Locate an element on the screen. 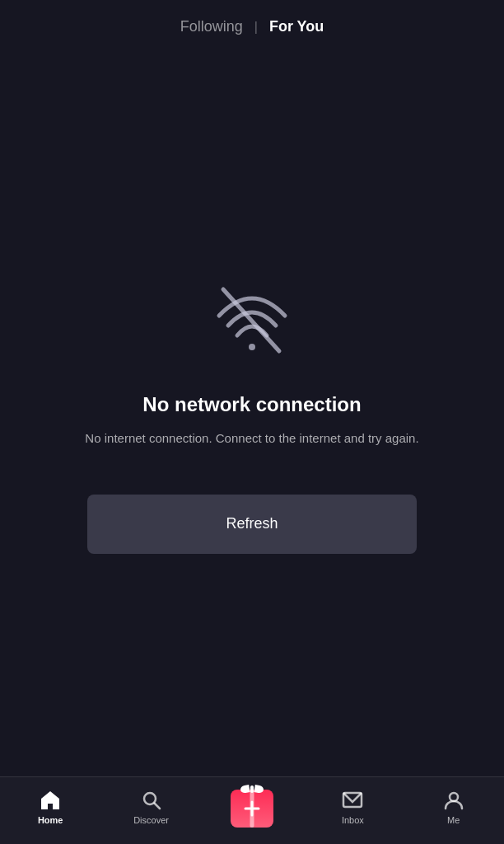 The width and height of the screenshot is (504, 844). nav-item-me: Me is located at coordinates (454, 807).